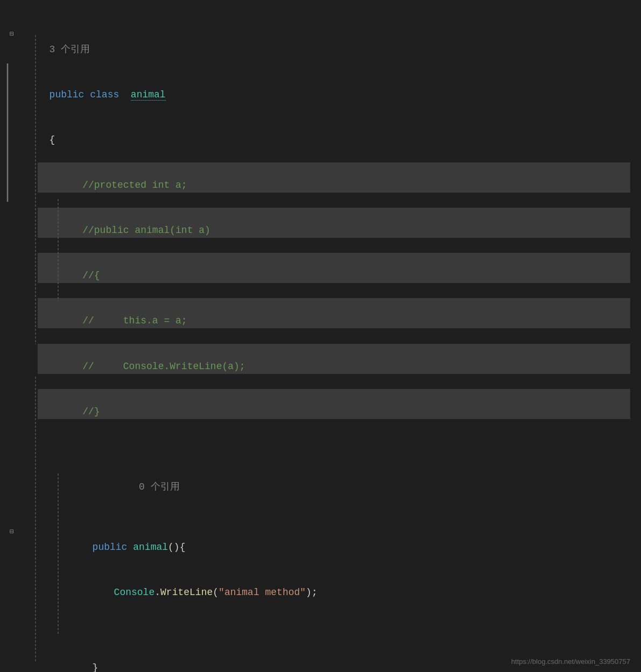 This screenshot has width=641, height=672. I want to click on method-animal-line: ⊟ public animal(){, so click(334, 532).